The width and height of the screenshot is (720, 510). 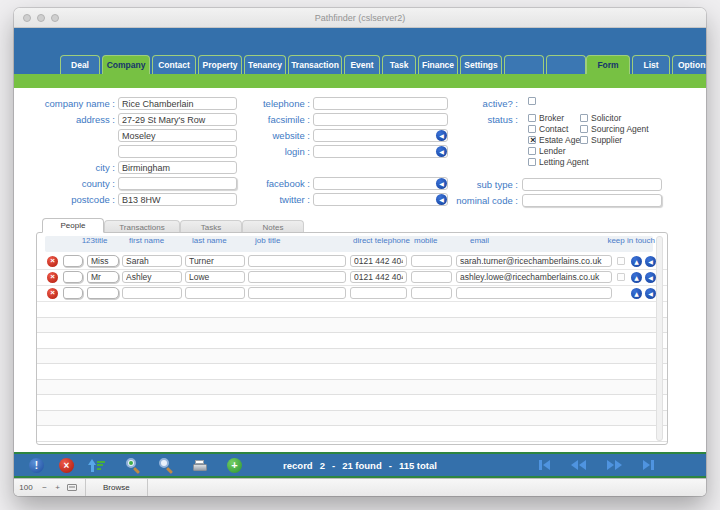 What do you see at coordinates (584, 118) in the screenshot?
I see `status-solicitor-checkbox` at bounding box center [584, 118].